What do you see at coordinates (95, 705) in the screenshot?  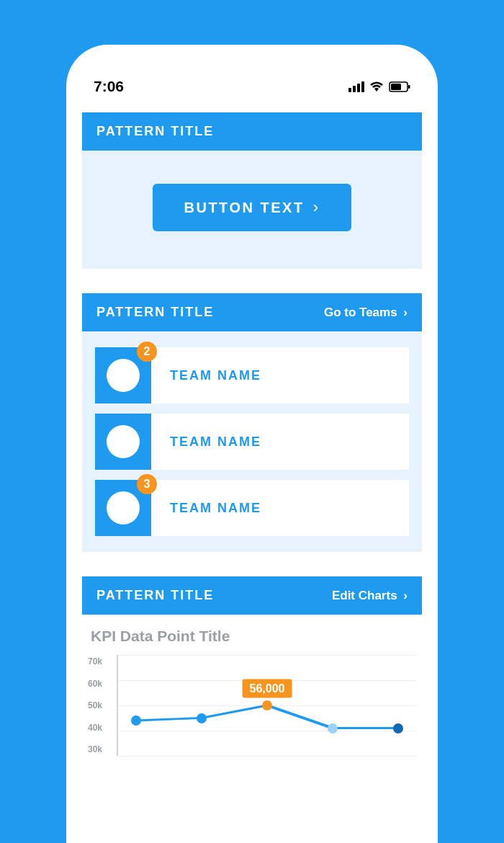 I see `y-axis-labels: 70k 60k 50k 40k 30k` at bounding box center [95, 705].